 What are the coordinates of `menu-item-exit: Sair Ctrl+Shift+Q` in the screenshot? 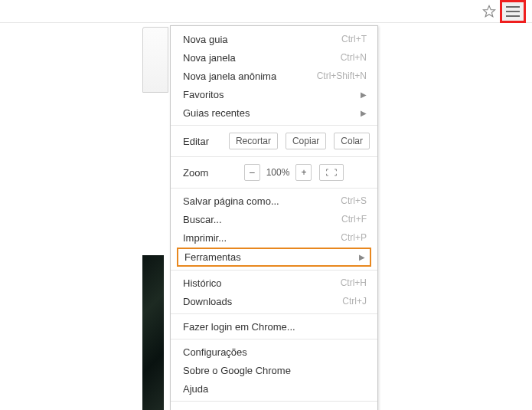 It's located at (274, 408).